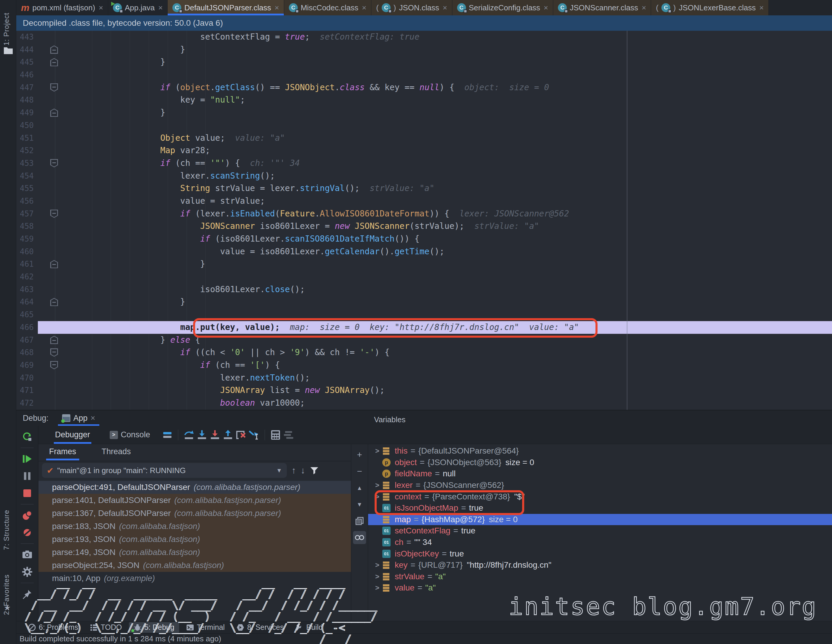 Image resolution: width=832 pixels, height=644 pixels. Describe the element at coordinates (424, 239) in the screenshot. I see `code-line: 459 if (iso8601Lexer.scanISO8601DateIfMa…` at that location.